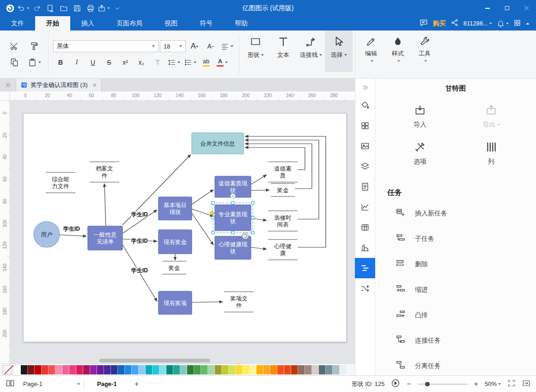  I want to click on connector-tool-button: 连接线, so click(311, 51).